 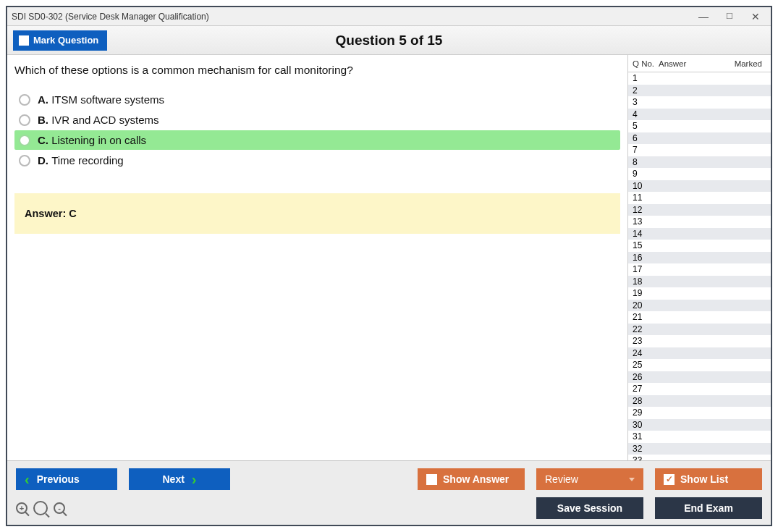 I want to click on sidebar-row: 20, so click(x=699, y=305).